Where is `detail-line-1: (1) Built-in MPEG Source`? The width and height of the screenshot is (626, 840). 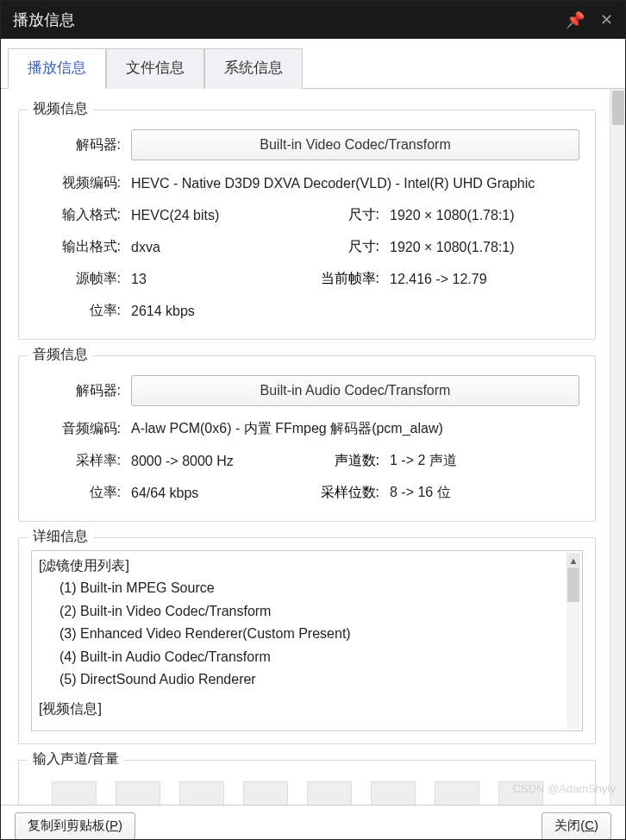
detail-line-1: (1) Built-in MPEG Source is located at coordinates (307, 588).